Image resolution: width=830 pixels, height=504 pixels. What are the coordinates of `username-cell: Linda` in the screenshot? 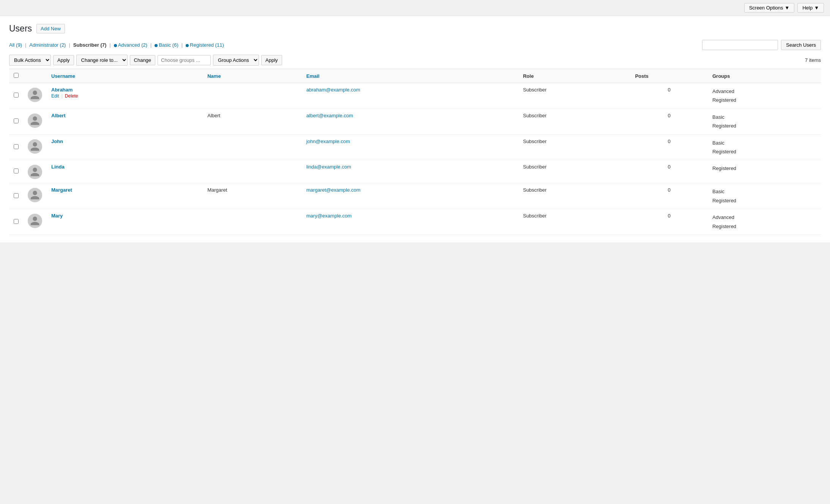 It's located at (125, 172).